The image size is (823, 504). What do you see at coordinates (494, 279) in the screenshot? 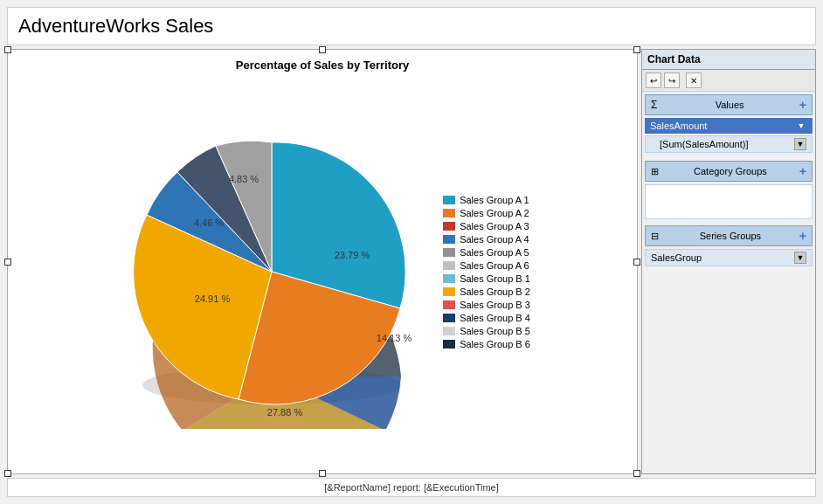
I see `legend-label-b1: Sales Group B 1` at bounding box center [494, 279].